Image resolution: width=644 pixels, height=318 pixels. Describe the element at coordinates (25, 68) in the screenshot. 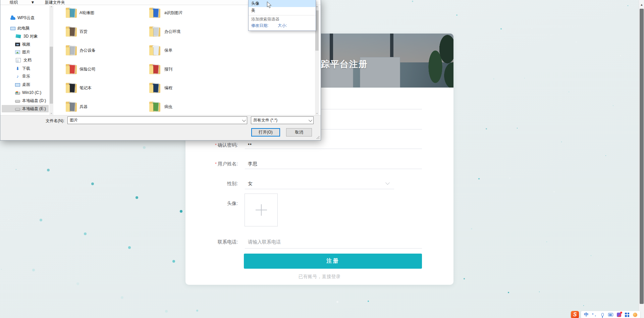

I see `sidebar-item: ⬇下载` at that location.